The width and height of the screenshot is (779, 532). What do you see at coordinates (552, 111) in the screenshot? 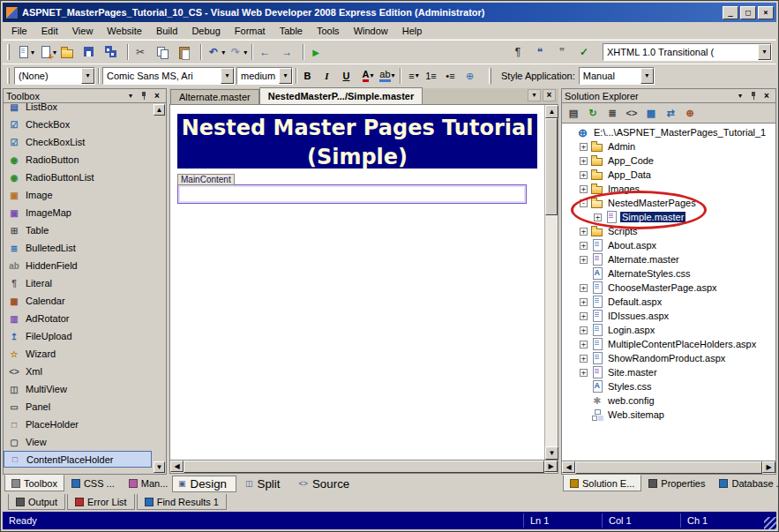
I see `scroll-up-button` at bounding box center [552, 111].